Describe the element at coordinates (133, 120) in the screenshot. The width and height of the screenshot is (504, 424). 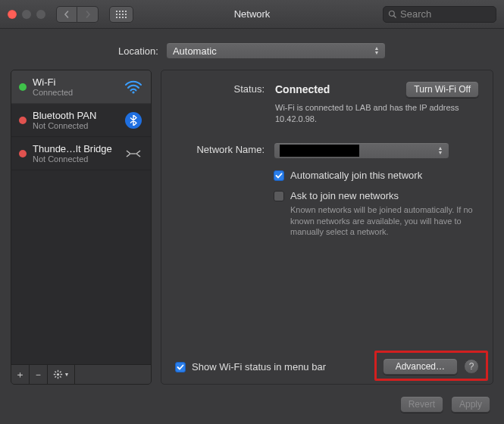
I see `bluetooth-icon` at that location.